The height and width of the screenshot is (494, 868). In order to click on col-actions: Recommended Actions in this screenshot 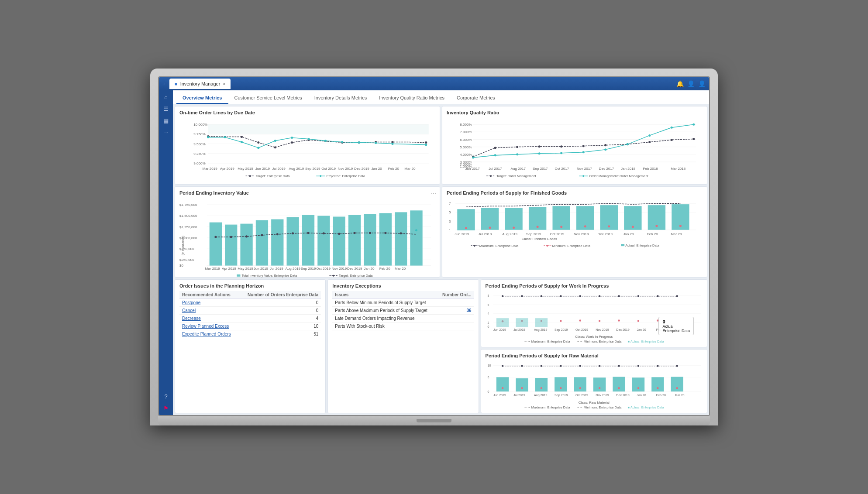, I will do `click(209, 295)`.